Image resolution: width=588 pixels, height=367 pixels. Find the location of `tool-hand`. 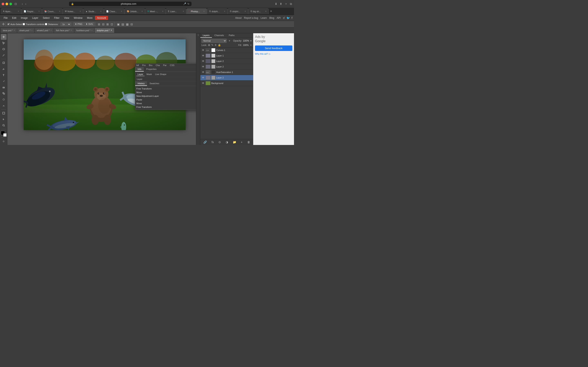

tool-hand is located at coordinates (4, 119).